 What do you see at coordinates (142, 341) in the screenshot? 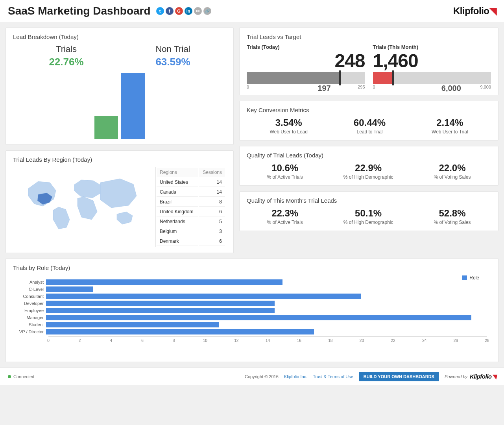
I see `axis-tick: 6` at bounding box center [142, 341].